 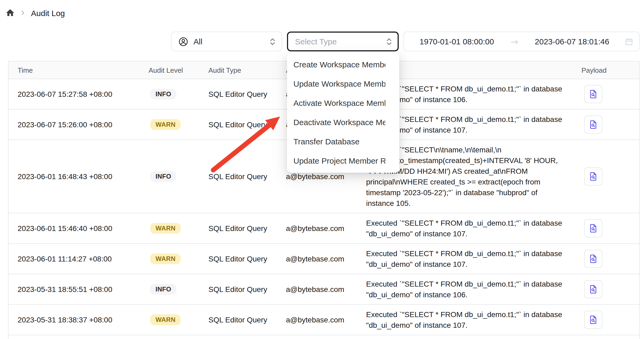 What do you see at coordinates (79, 125) in the screenshot?
I see `audit-time: 2023-06-07 15:26:00 +08:00` at bounding box center [79, 125].